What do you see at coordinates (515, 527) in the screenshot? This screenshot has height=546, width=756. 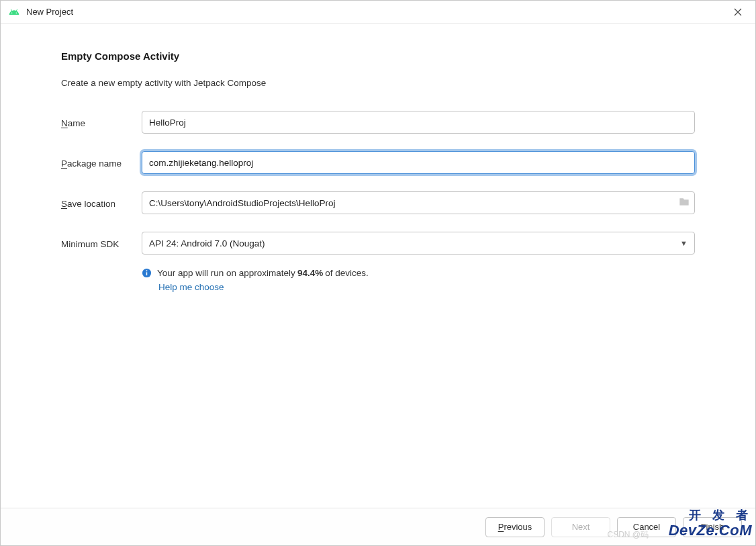 I see `previous-button: Previous` at bounding box center [515, 527].